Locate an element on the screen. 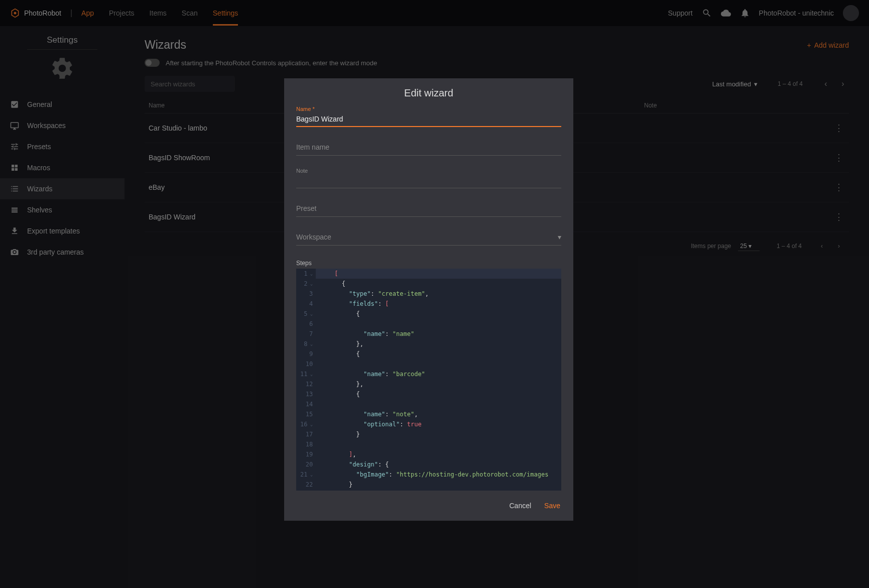  steps-code-editor: 1234567891011121314151617181920212223242… is located at coordinates (429, 380).